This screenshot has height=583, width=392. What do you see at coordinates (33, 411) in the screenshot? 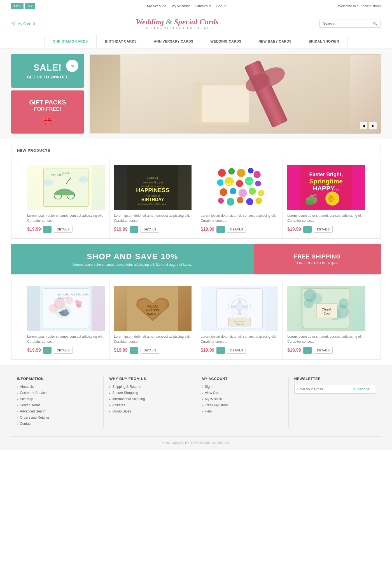
I see `advanced-search-link: Advanced Search` at bounding box center [33, 411].